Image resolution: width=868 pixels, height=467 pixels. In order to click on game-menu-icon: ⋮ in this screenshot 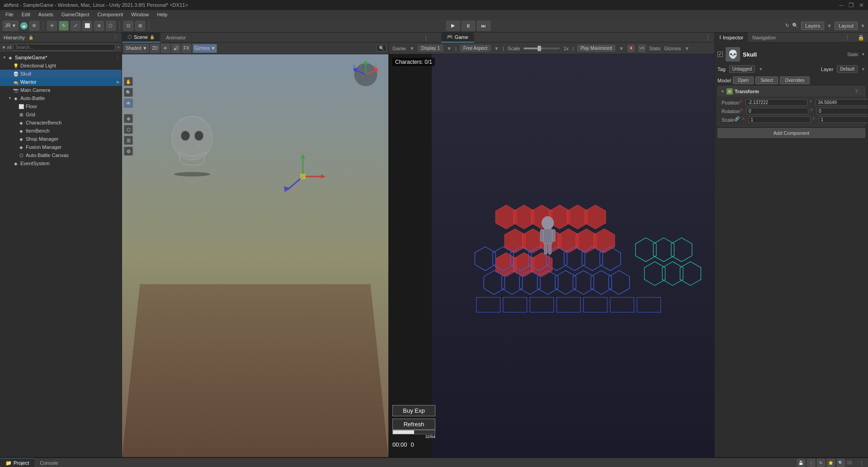, I will do `click(708, 38)`.